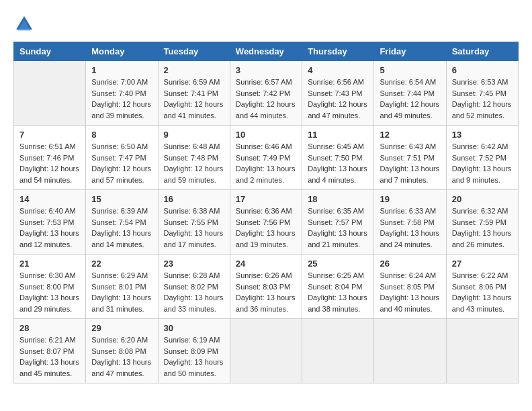 This screenshot has height=411, width=532. What do you see at coordinates (266, 70) in the screenshot?
I see `day-number: 3` at bounding box center [266, 70].